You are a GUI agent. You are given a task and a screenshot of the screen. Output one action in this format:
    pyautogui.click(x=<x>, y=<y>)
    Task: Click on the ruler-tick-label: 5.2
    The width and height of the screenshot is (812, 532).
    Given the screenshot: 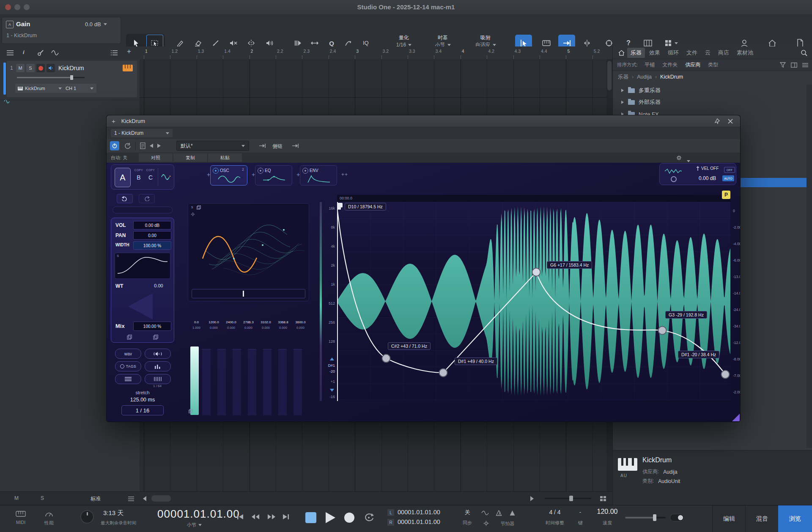 What is the action you would take?
    pyautogui.click(x=597, y=51)
    